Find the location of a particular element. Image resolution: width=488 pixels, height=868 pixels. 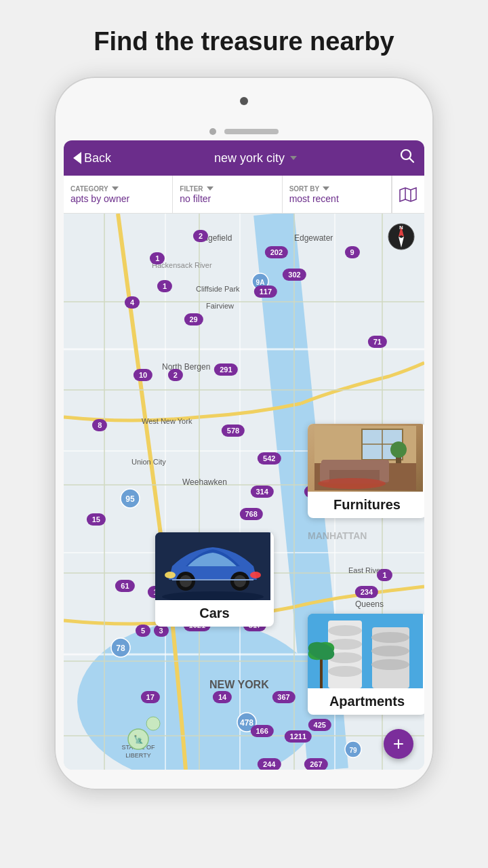

map-pin: 1211 is located at coordinates (298, 736).